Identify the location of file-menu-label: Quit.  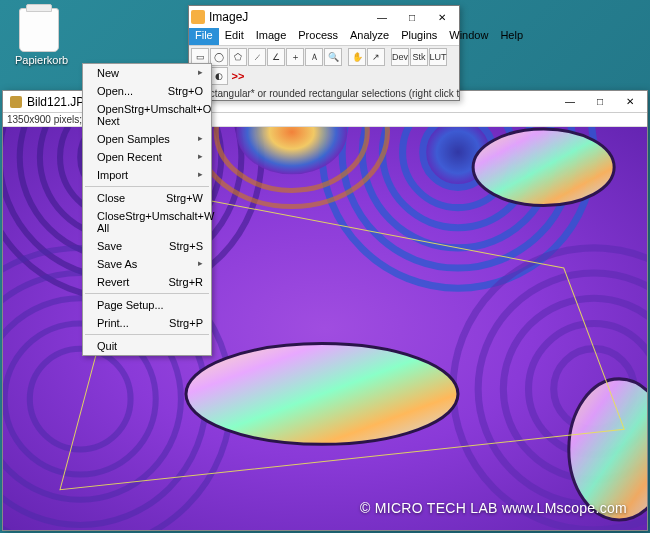
(107, 346).